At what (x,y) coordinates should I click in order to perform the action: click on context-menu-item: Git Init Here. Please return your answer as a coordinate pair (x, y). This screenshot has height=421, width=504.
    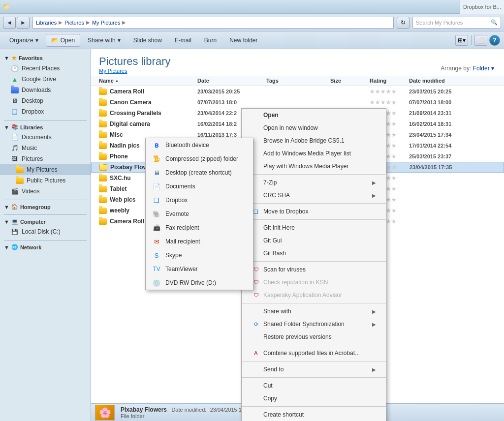
    Looking at the image, I should click on (314, 228).